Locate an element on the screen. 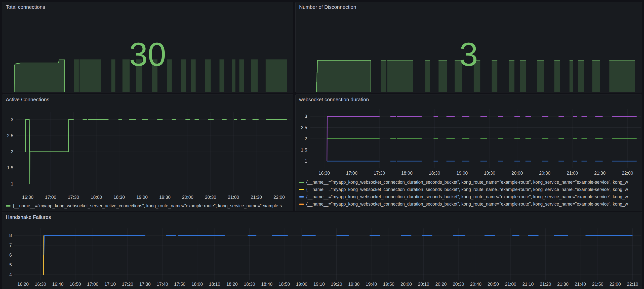 The image size is (644, 289). x-tick-label: 16:40 is located at coordinates (58, 284).